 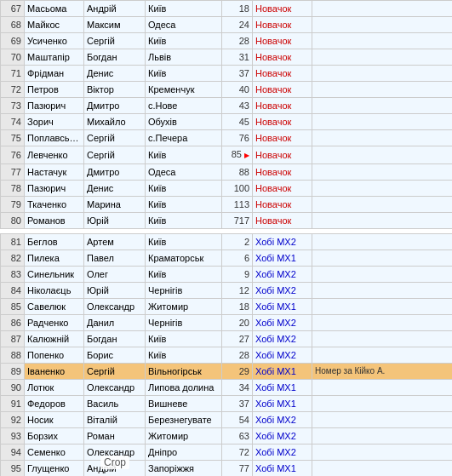 I want to click on city-cell: Чернігів, so click(x=184, y=291).